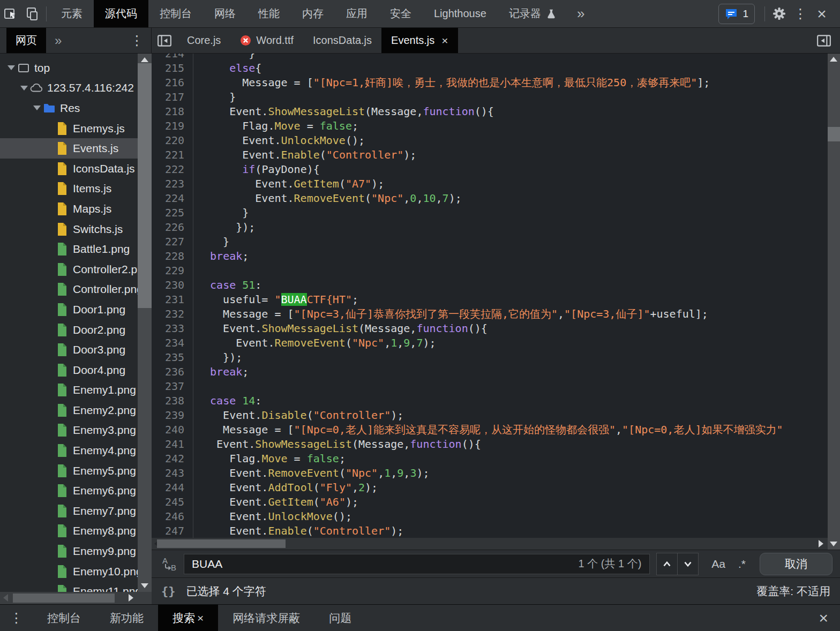 Image resolution: width=840 pixels, height=631 pixels. Describe the element at coordinates (172, 155) in the screenshot. I see `line-number: 221` at that location.